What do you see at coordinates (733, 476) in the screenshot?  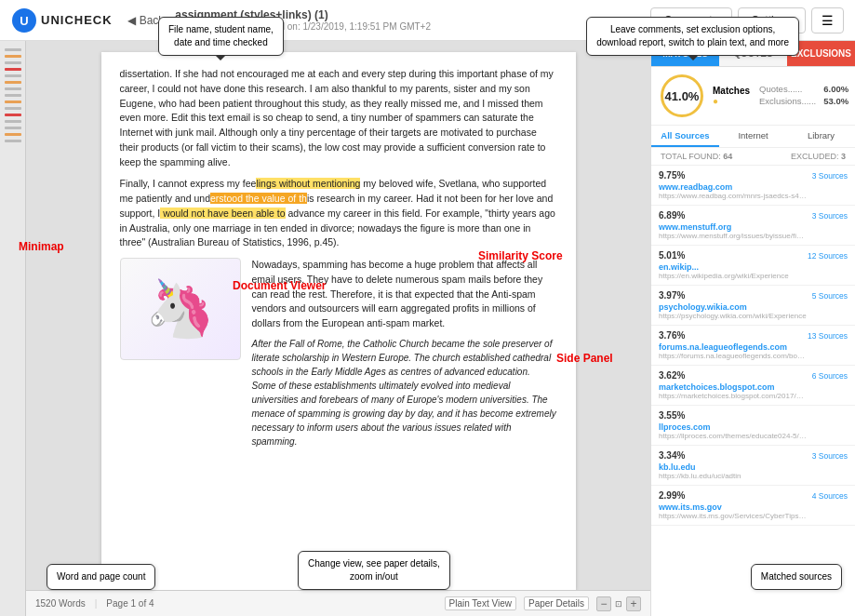 I see `source-url: https://kb.lu.edu/uci/adtin` at bounding box center [733, 476].